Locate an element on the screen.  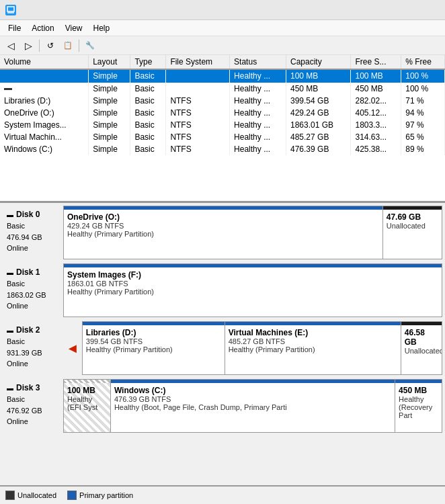
table-cell: 314.63... is located at coordinates (376, 137).